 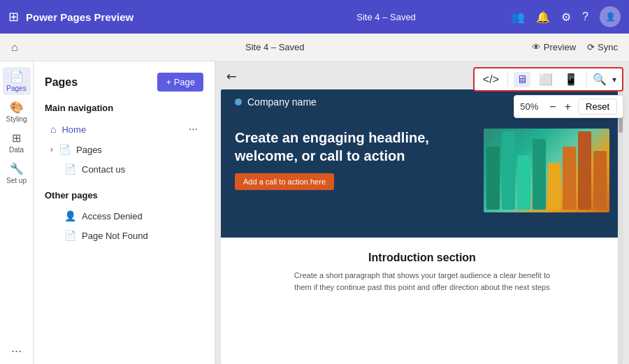 I want to click on hero-headline: Create an engaging headline, welcome, or…, so click(x=354, y=147).